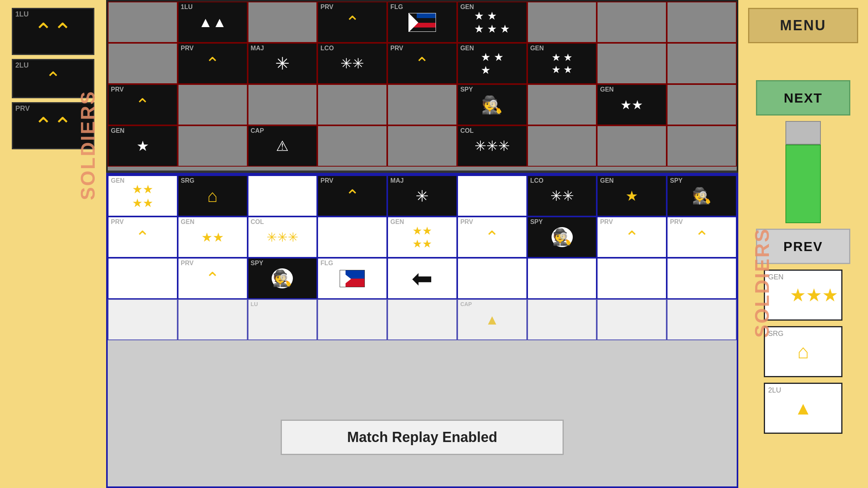 This screenshot has width=868, height=488. Describe the element at coordinates (492, 278) in the screenshot. I see `cell-b3c6` at that location.